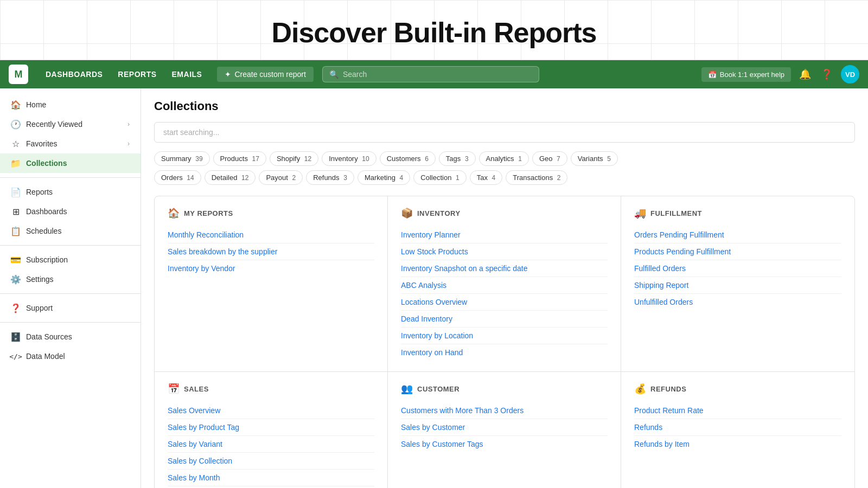 The image size is (868, 488). Describe the element at coordinates (505, 252) in the screenshot. I see `link-low-stock-products: Low Stock Products` at that location.